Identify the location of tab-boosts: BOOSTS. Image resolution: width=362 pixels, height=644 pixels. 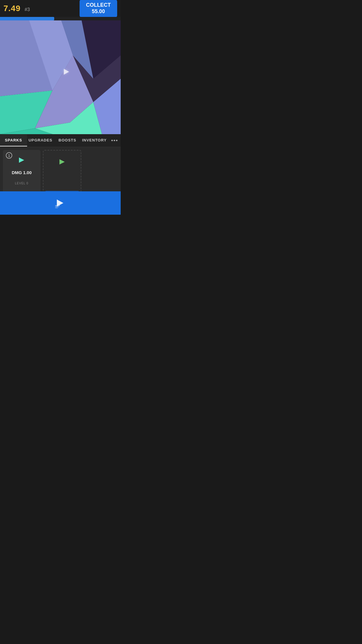
(68, 141).